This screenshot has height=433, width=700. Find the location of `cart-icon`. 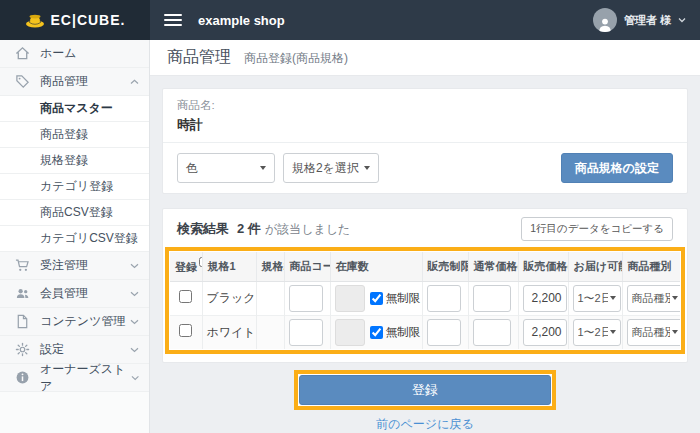

cart-icon is located at coordinates (22, 266).